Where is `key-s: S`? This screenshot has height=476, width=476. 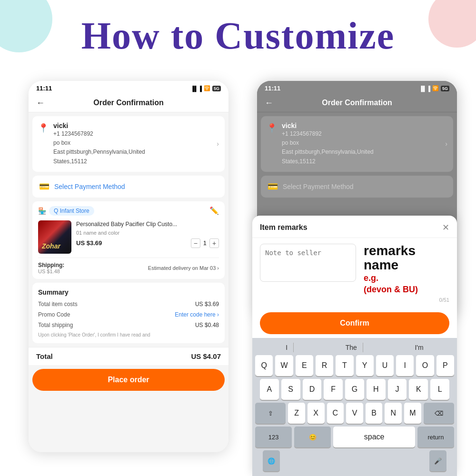
key-s: S is located at coordinates (291, 389).